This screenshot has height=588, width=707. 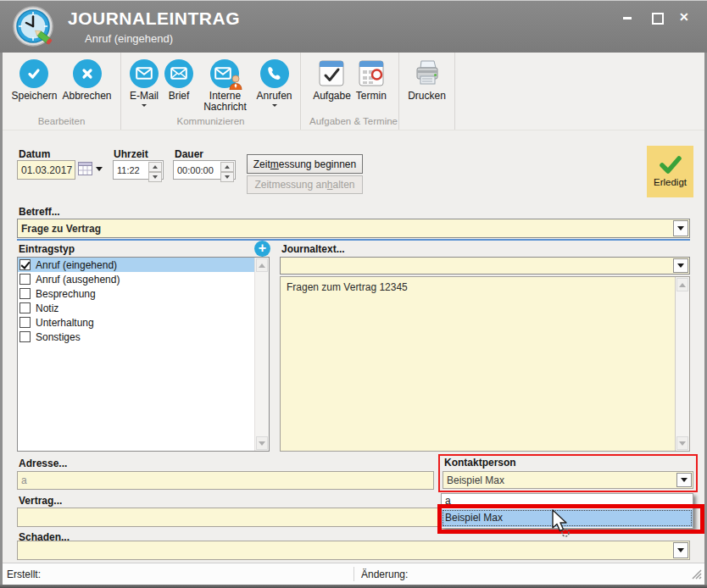 What do you see at coordinates (99, 171) in the screenshot?
I see `date-dropdown-icon` at bounding box center [99, 171].